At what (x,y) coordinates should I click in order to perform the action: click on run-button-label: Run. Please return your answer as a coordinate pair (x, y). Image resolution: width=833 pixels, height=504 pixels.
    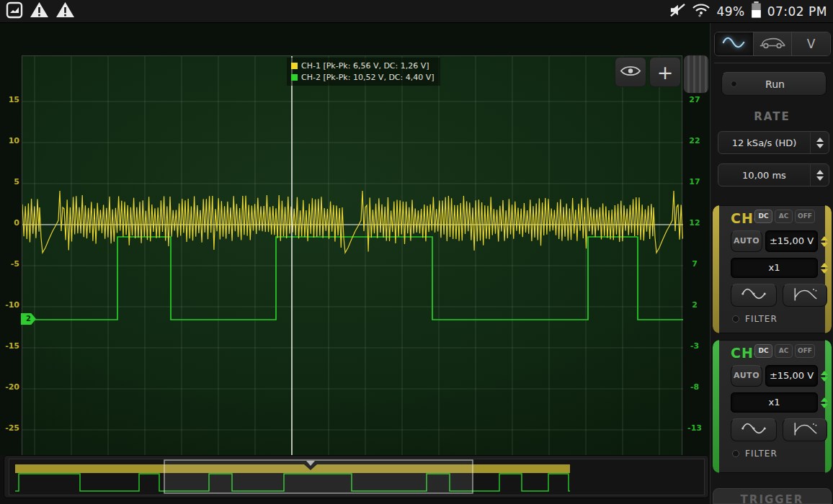
    Looking at the image, I should click on (775, 84).